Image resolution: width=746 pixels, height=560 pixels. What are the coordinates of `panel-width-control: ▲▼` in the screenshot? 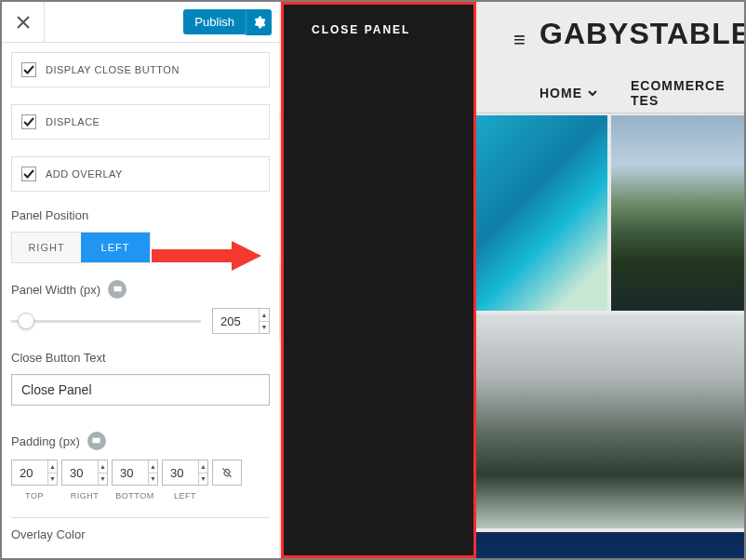 It's located at (140, 321).